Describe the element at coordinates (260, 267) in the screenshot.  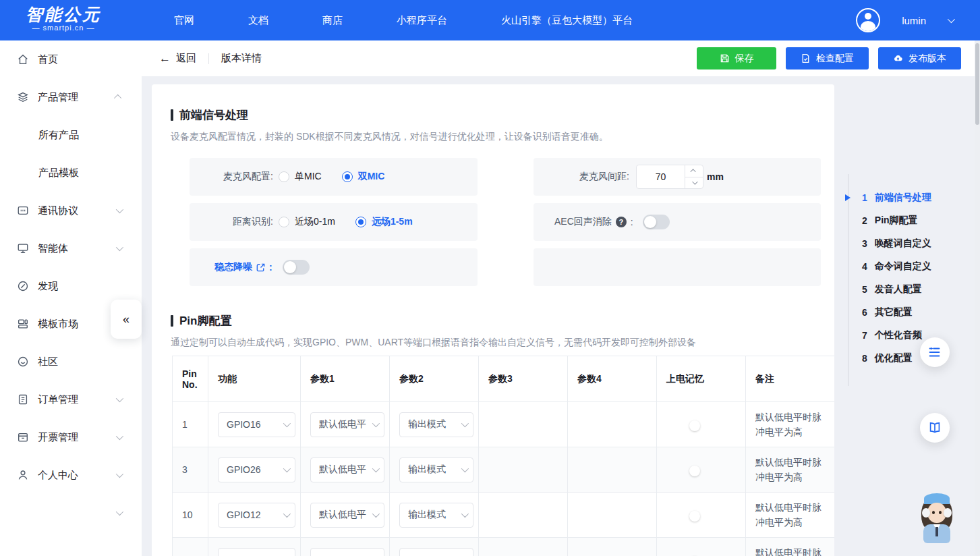
I see `external-link-icon` at that location.